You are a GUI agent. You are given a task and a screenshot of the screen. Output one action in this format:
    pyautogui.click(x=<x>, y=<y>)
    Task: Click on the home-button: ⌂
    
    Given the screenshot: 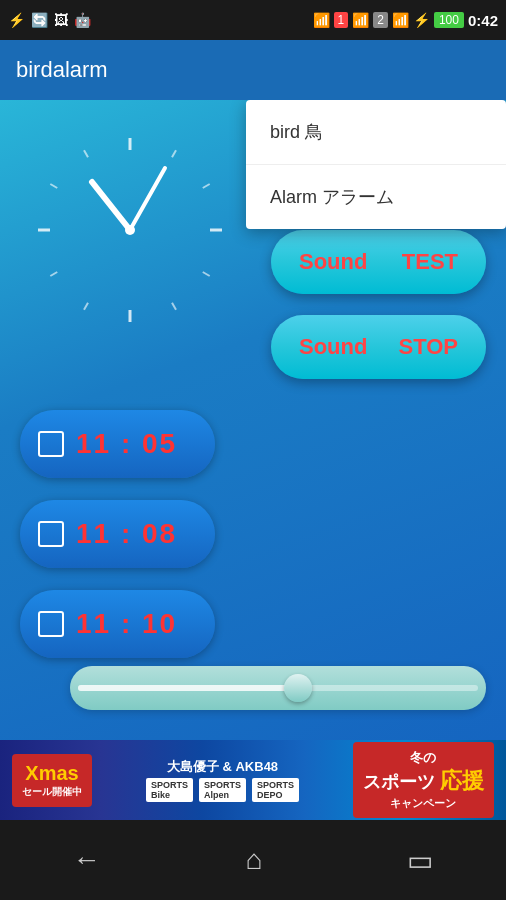 What is the action you would take?
    pyautogui.click(x=254, y=860)
    